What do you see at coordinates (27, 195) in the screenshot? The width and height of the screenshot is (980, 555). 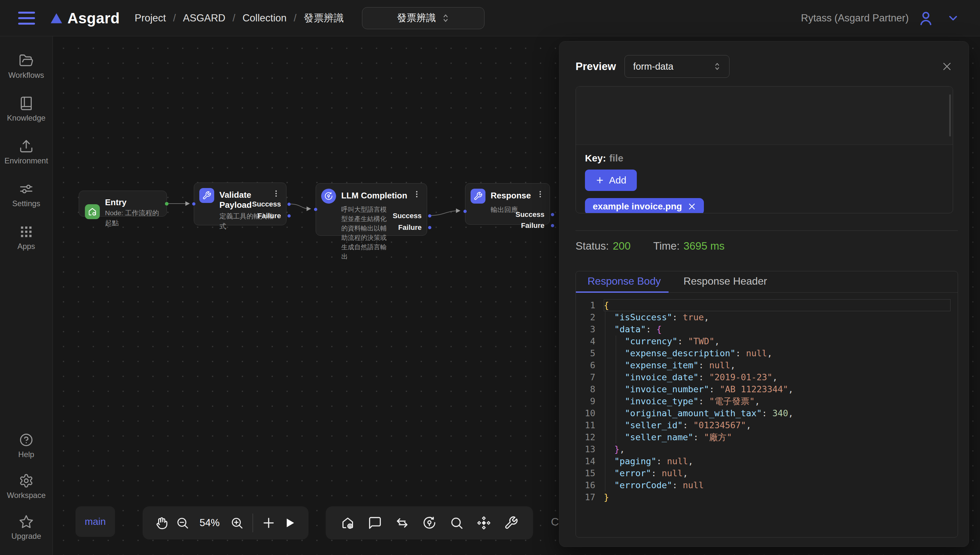 I see `sidebar-item-settings: Settings` at bounding box center [27, 195].